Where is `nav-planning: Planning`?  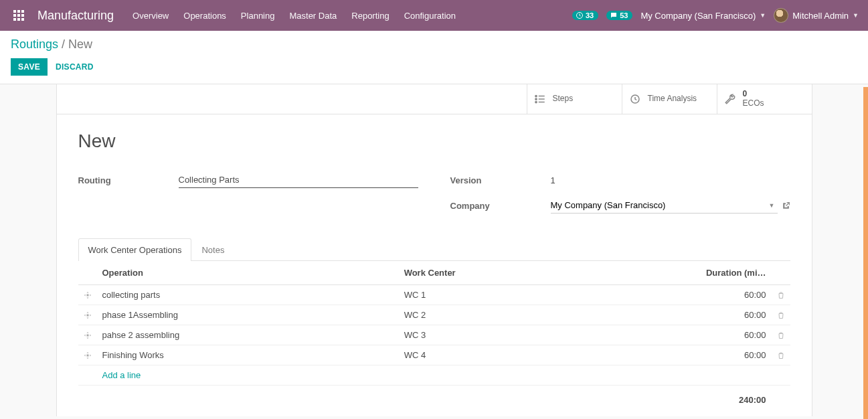
nav-planning: Planning is located at coordinates (258, 16).